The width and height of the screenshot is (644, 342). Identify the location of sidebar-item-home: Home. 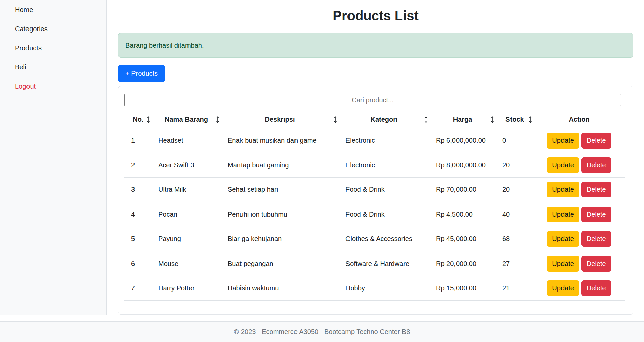
(53, 10).